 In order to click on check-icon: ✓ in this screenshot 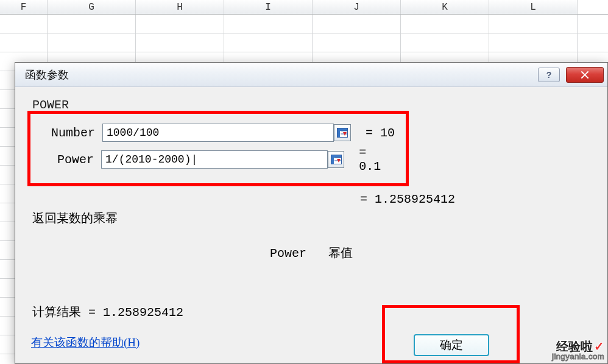, I will do `click(599, 346)`.